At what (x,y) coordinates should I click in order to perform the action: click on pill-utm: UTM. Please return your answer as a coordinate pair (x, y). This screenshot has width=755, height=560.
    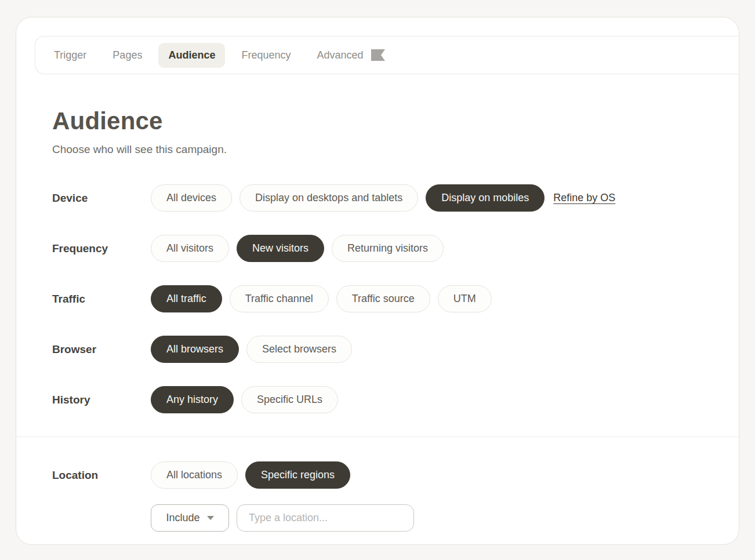
    Looking at the image, I should click on (465, 299).